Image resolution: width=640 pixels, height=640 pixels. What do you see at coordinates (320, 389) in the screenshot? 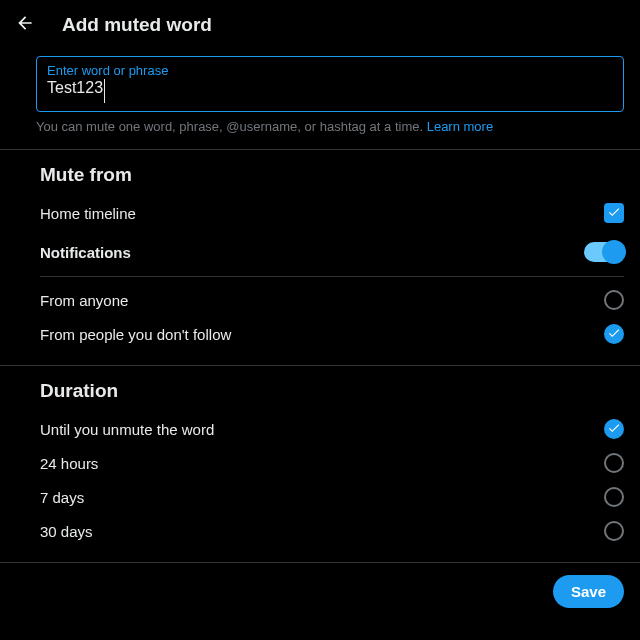
I see `duration-title: Duration` at bounding box center [320, 389].